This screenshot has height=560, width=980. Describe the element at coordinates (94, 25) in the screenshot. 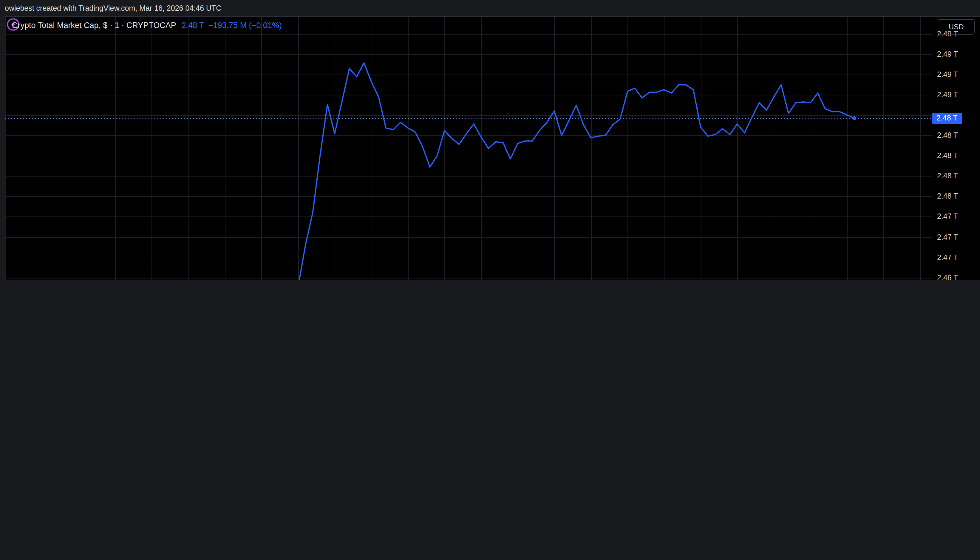

I see `symbol-title: Crypto Total Market Cap, $ · 1 · CRYPTOC…` at that location.